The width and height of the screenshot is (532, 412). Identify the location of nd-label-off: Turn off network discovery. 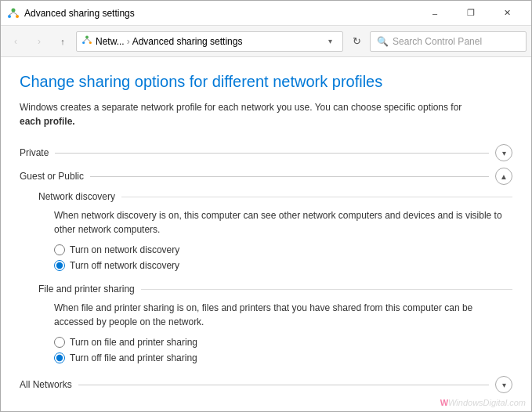
(125, 266).